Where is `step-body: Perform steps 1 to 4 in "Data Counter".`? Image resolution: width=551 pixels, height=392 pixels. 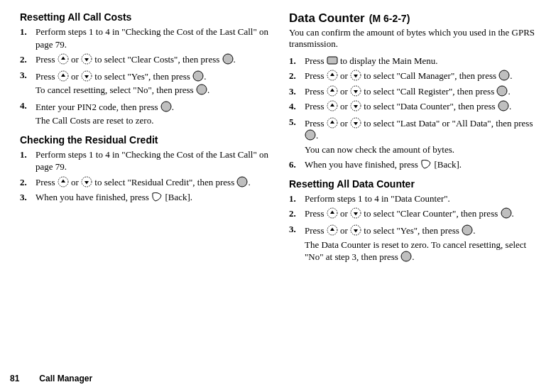
step-body: Perform steps 1 to 4 in "Data Counter". is located at coordinates (425, 199).